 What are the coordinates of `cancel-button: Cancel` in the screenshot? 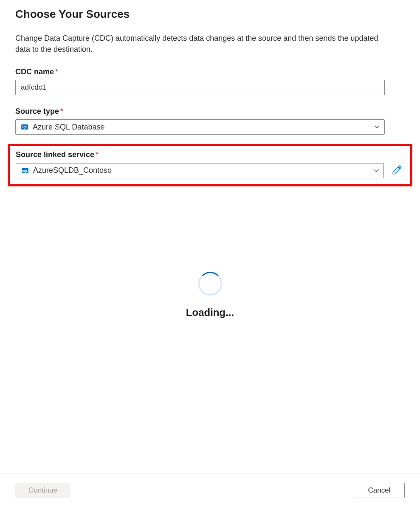 It's located at (379, 490).